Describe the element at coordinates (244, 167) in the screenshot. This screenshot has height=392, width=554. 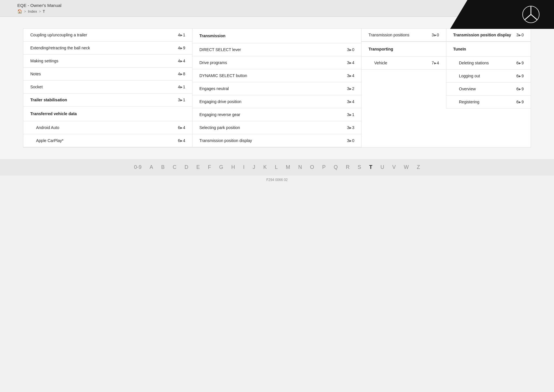
I see `alpha-i: I` at that location.